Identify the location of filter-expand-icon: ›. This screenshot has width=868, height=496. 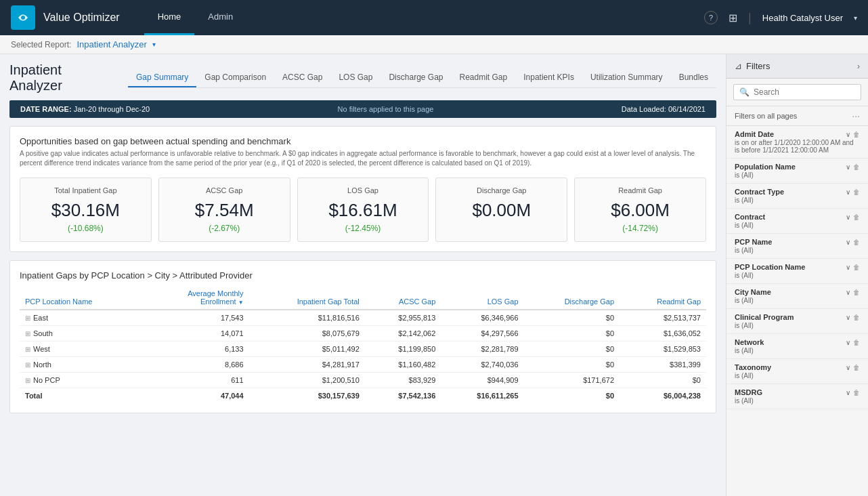
(859, 66).